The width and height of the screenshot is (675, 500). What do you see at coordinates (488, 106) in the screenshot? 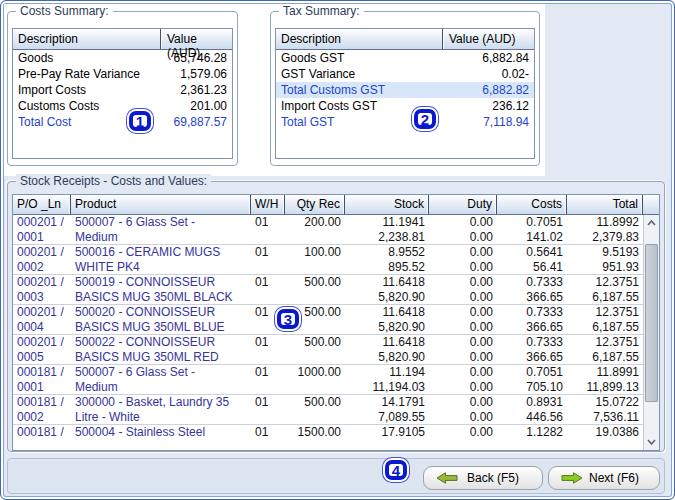
I see `summary-row-value: 236.12` at bounding box center [488, 106].